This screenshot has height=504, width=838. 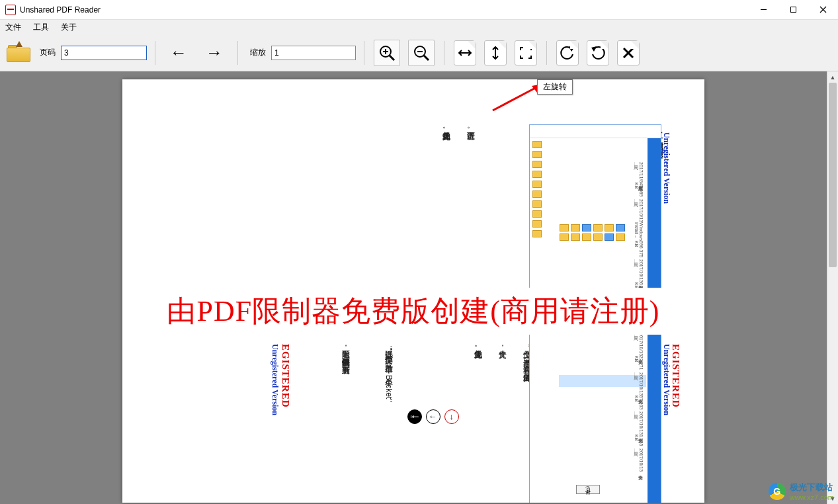 I want to click on rotate-left-tooltip: 左旋转, so click(x=555, y=87).